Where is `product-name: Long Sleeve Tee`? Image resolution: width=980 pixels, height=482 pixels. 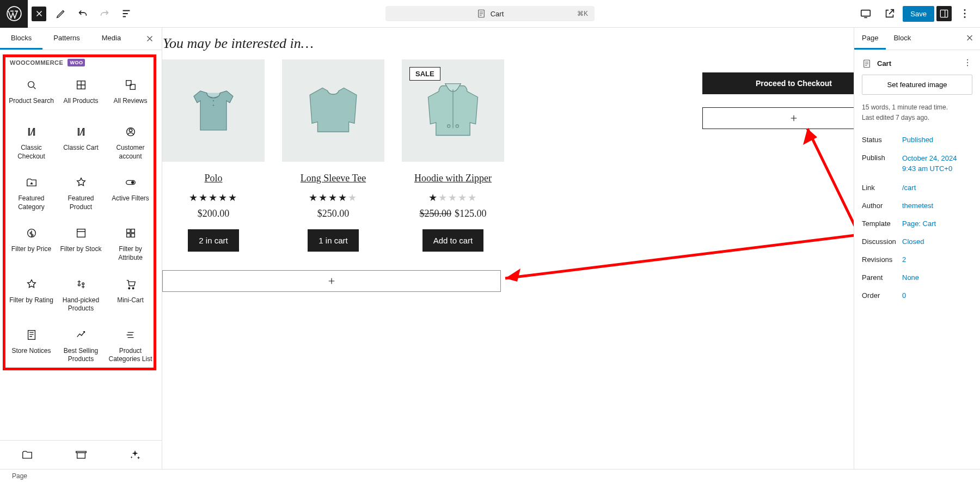 product-name: Long Sleeve Tee is located at coordinates (333, 179).